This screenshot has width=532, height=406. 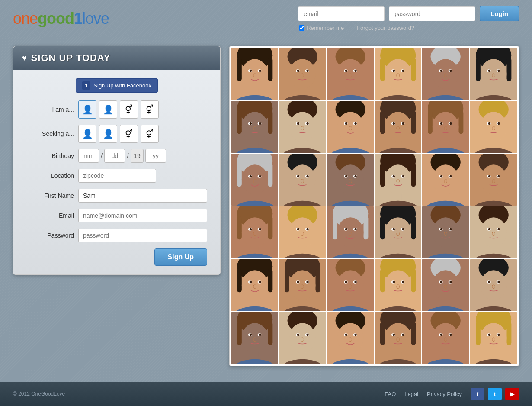 I want to click on iam-man-woman-btn: ⚥, so click(x=129, y=110).